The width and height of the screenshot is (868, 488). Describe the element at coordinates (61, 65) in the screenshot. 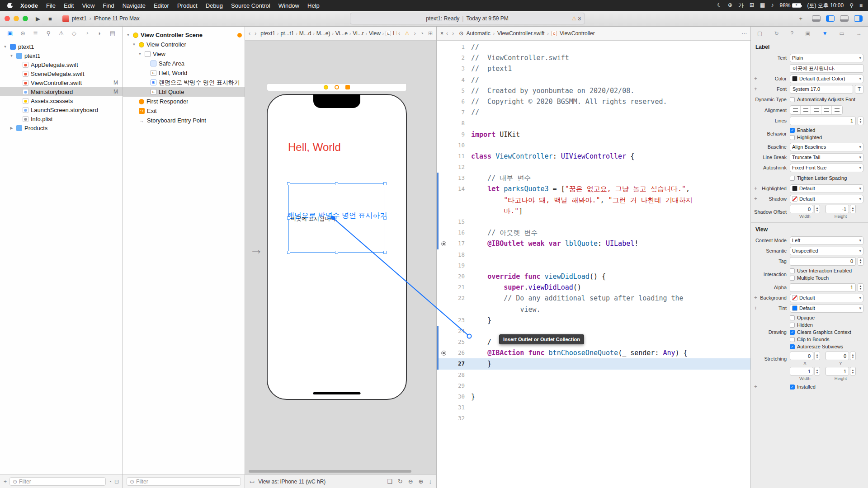

I see `file-row-appdelegate-swift: AppDelegate.swift` at that location.